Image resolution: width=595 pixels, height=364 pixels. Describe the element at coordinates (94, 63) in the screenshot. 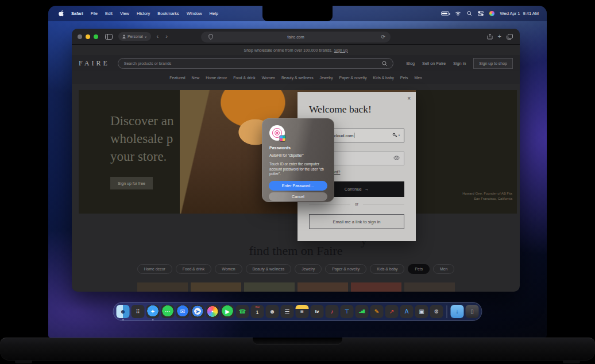

I see `faire-logo: FAIRE` at that location.